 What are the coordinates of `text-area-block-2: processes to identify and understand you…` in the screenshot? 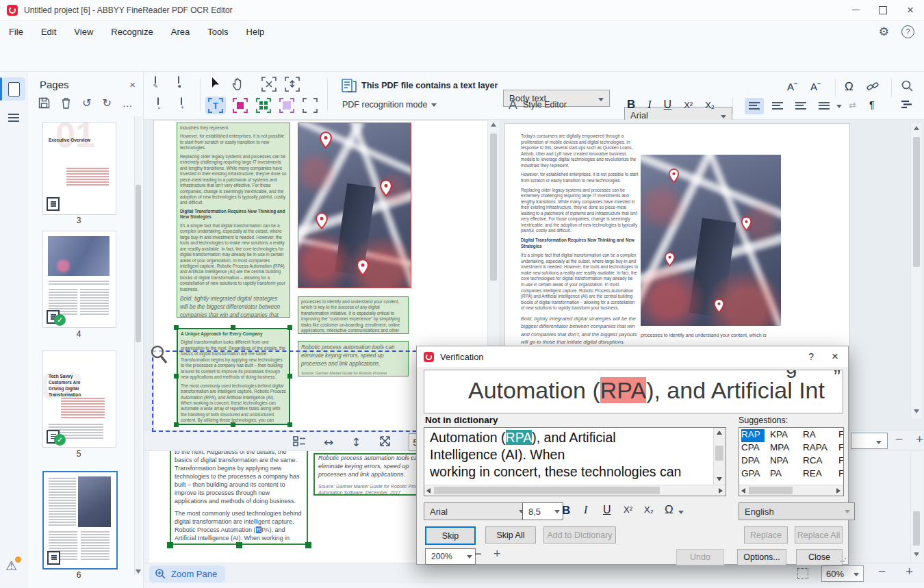 It's located at (353, 315).